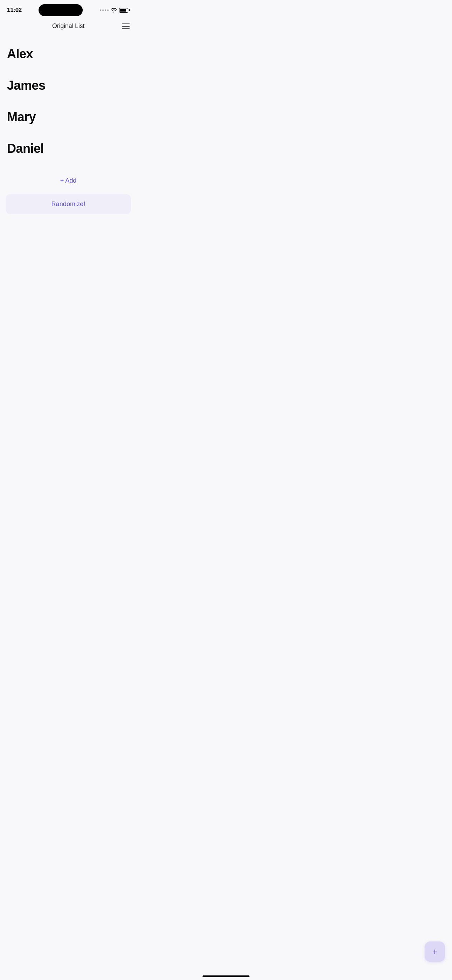 Image resolution: width=452 pixels, height=980 pixels. What do you see at coordinates (68, 27) in the screenshot?
I see `nav-header: Original List` at bounding box center [68, 27].